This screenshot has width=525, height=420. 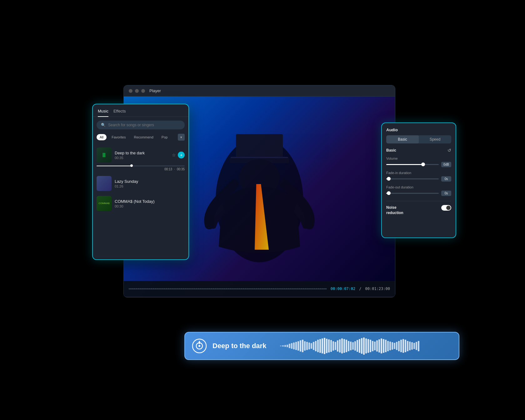 I want to click on waveform-container, so click(x=366, y=346).